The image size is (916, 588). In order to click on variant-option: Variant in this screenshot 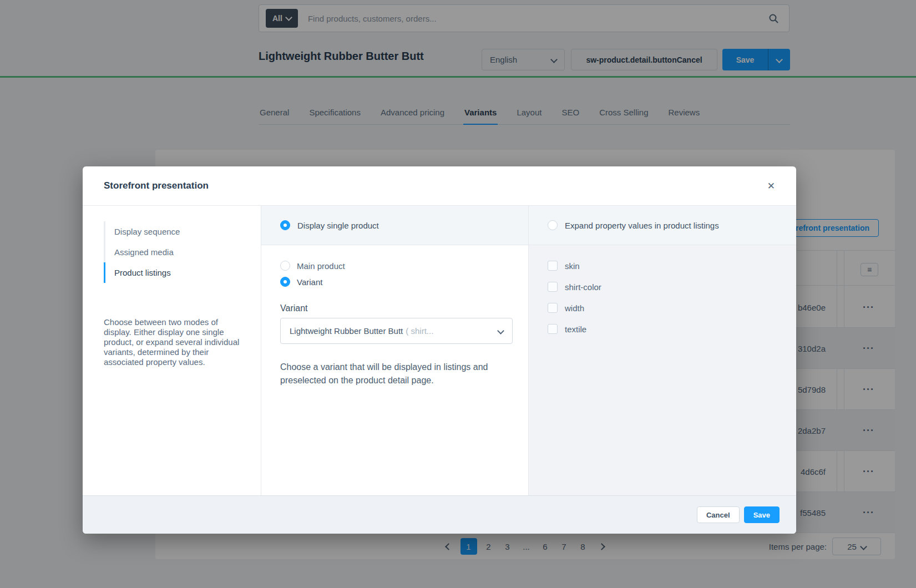, I will do `click(395, 282)`.